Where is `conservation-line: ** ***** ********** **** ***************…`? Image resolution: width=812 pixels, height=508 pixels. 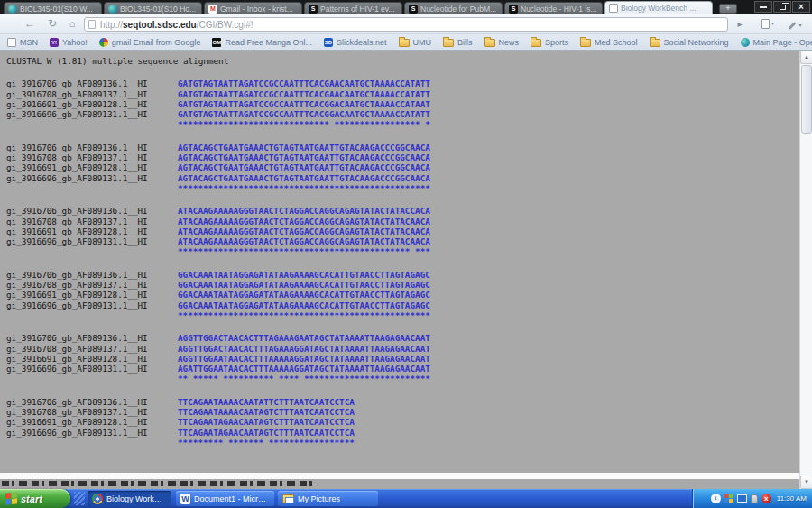
conservation-line: ** ***** ********** **** ***************… is located at coordinates (304, 379).